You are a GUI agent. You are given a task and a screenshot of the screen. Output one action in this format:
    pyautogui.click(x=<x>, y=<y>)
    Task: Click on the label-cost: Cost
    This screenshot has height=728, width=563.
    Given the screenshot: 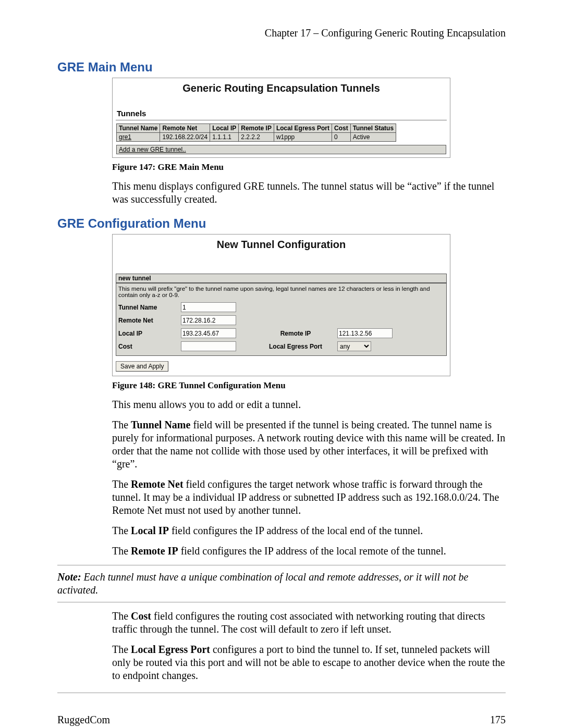 What is the action you would take?
    pyautogui.click(x=150, y=347)
    